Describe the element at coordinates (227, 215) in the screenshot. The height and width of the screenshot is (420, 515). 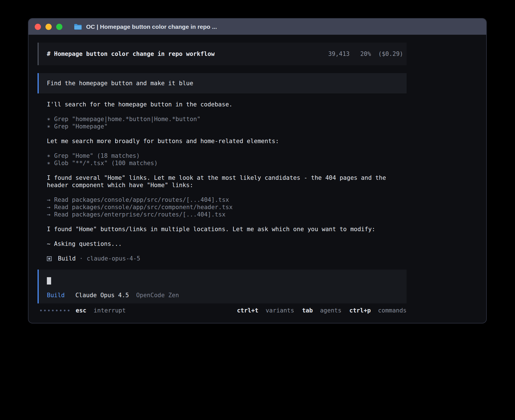
I see `file-read-line: →Read packages/enterprise/src/routes/[..…` at that location.